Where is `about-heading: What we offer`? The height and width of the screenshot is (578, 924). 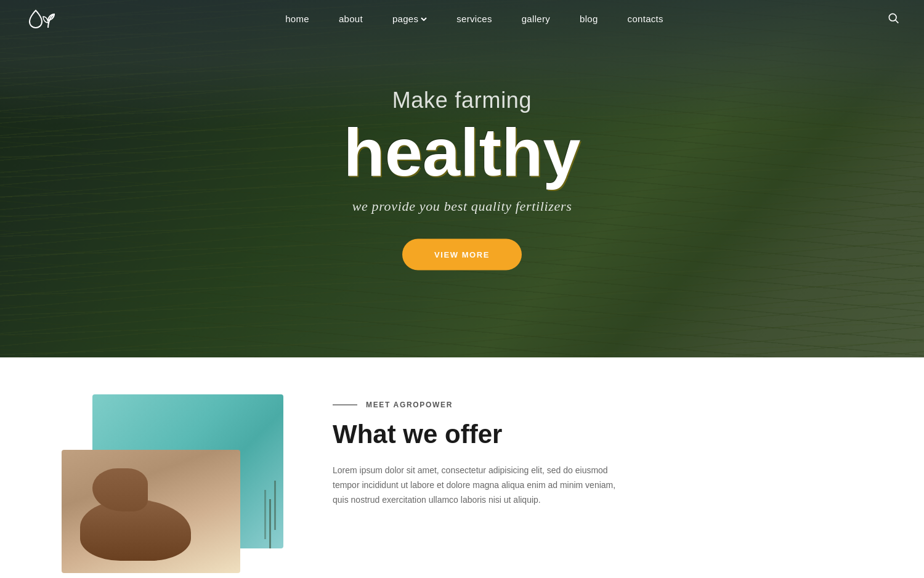
about-heading: What we offer is located at coordinates (598, 434).